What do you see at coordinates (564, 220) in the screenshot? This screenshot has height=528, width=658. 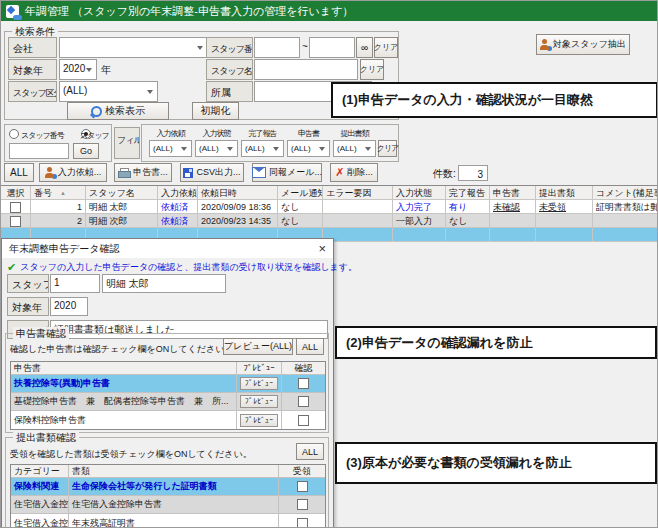 I see `row2-docs` at bounding box center [564, 220].